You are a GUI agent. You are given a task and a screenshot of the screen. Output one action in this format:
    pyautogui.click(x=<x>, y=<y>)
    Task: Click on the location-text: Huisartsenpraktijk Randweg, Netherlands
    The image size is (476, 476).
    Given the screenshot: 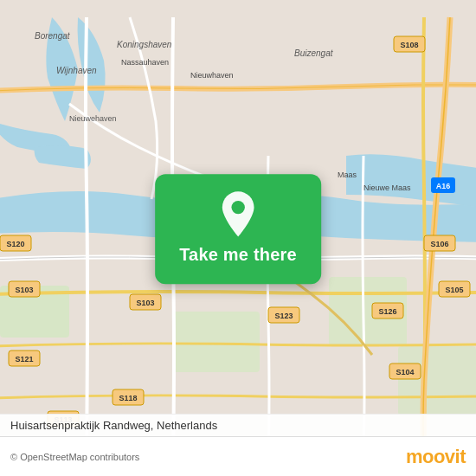 What is the action you would take?
    pyautogui.click(x=114, y=426)
    